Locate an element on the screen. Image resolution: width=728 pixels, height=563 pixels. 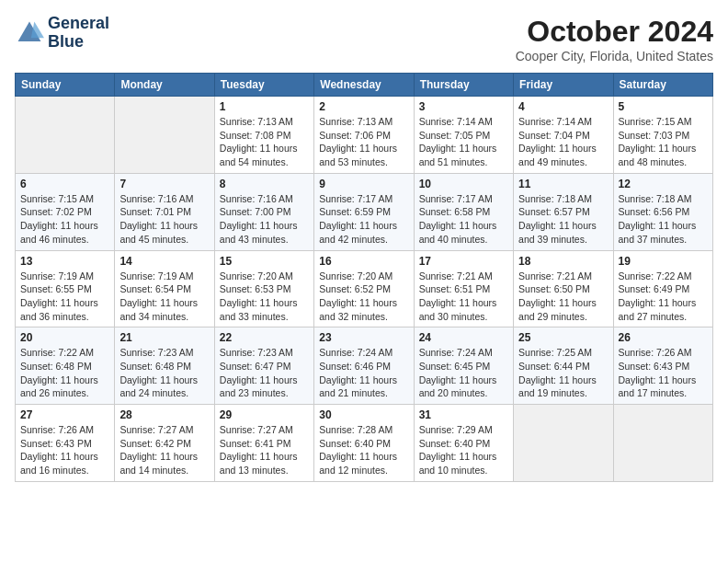
calendar-day-cell: 15Sunrise: 7:20 AM Sunset: 6:53 PM Dayli… is located at coordinates (264, 289).